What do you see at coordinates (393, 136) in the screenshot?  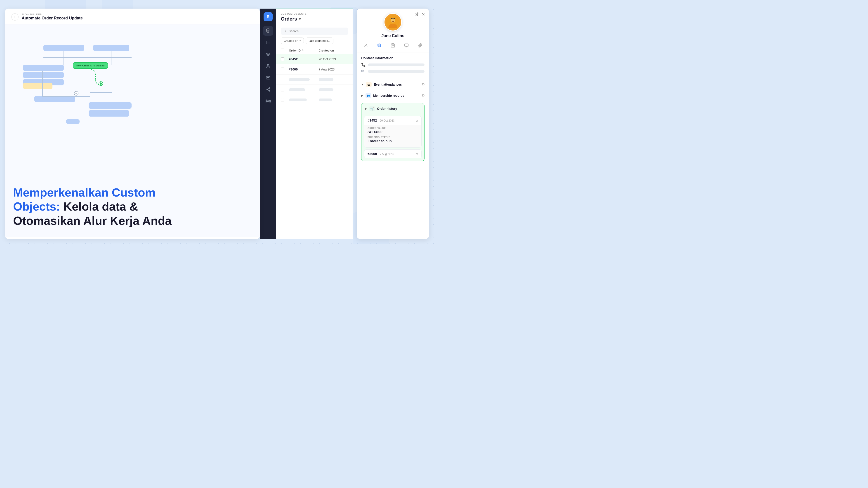 I see `order-3452-body: ORDER VALUE SGD3000 SHIPPING STATUS Enro…` at bounding box center [393, 136].